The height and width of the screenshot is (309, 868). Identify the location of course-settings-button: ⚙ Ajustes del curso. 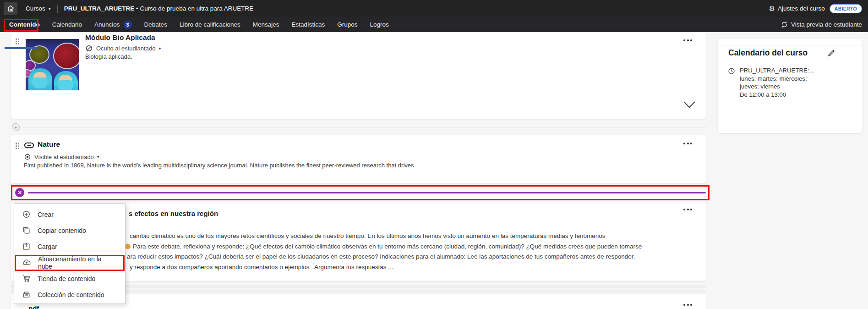
(797, 9).